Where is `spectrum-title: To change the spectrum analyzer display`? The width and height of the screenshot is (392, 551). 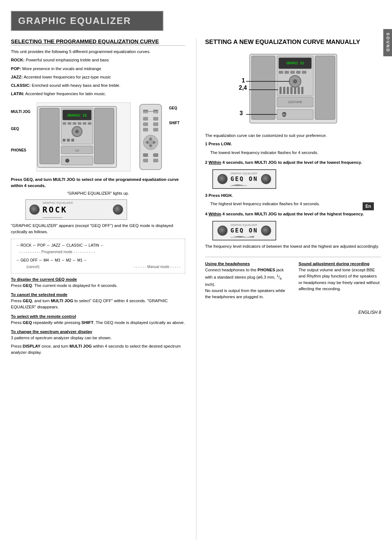
spectrum-title: To change the spectrum analyzer display is located at coordinates (98, 332).